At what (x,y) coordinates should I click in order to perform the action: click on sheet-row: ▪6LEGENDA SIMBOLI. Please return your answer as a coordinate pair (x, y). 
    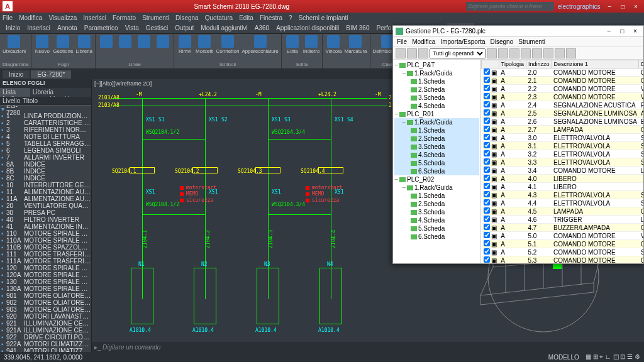
    Looking at the image, I should click on (45, 151).